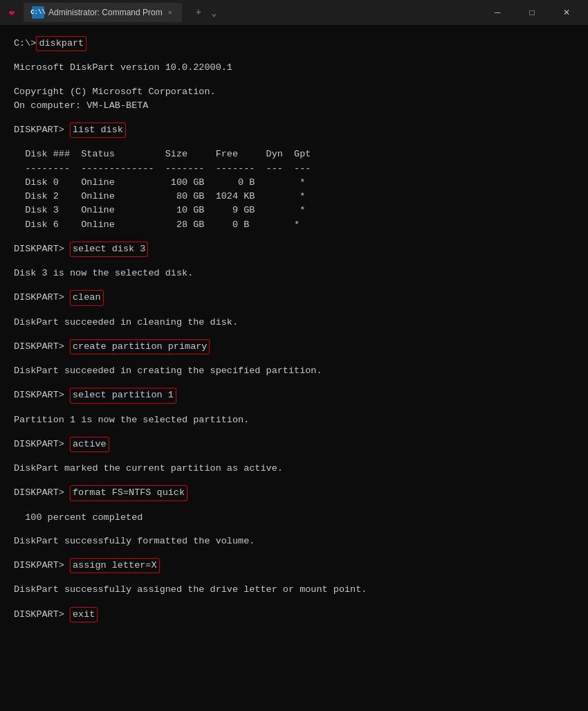 Image resolution: width=588 pixels, height=711 pixels. What do you see at coordinates (42, 347) in the screenshot?
I see `diskpart-prompt-4: DISKPART>` at bounding box center [42, 347].